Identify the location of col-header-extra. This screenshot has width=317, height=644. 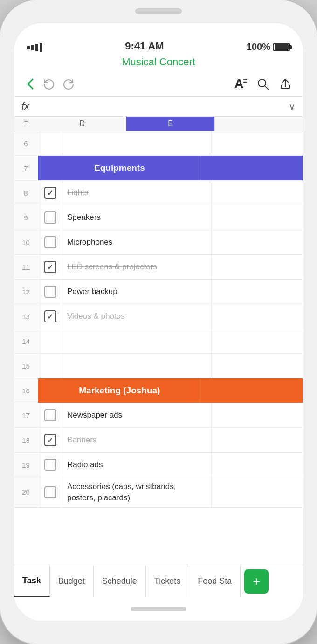
(259, 124).